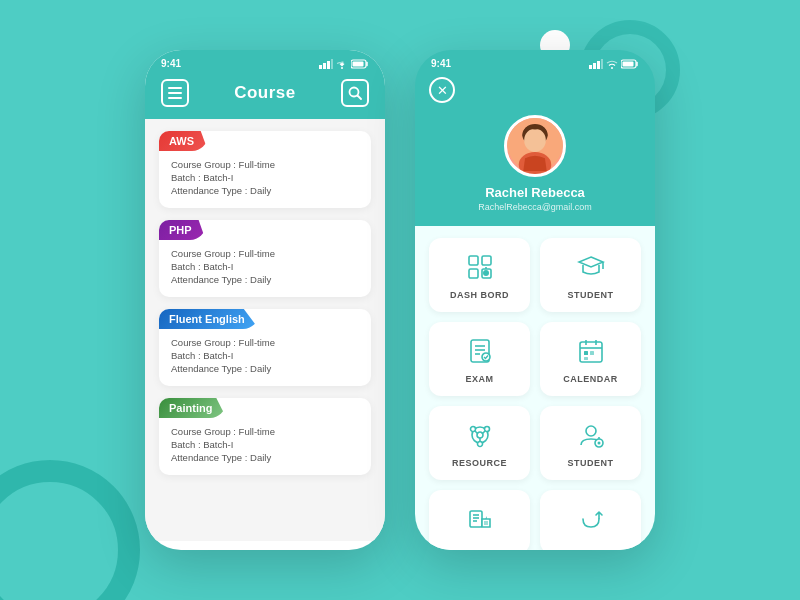  What do you see at coordinates (480, 351) in the screenshot?
I see `menu-icon-exam` at bounding box center [480, 351].